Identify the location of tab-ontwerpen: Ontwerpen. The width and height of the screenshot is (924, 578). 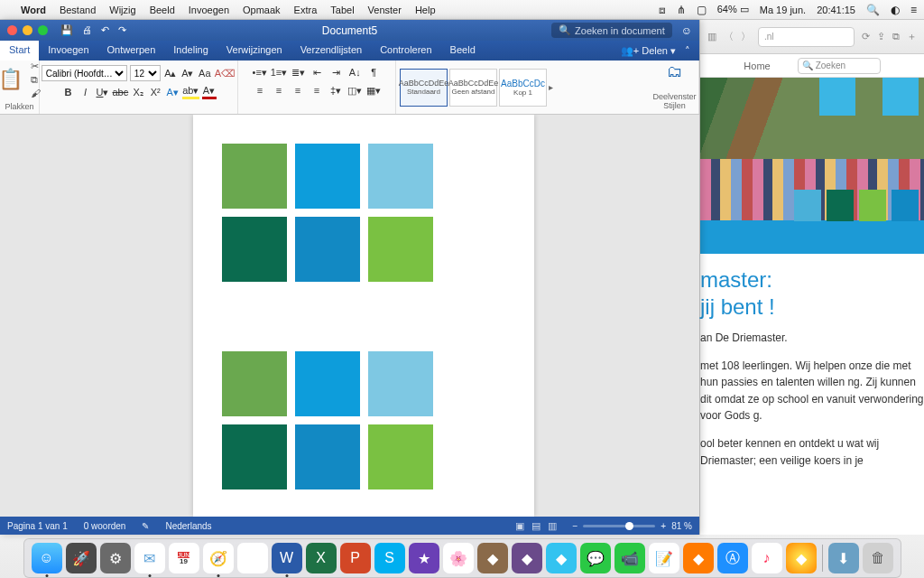
(132, 51).